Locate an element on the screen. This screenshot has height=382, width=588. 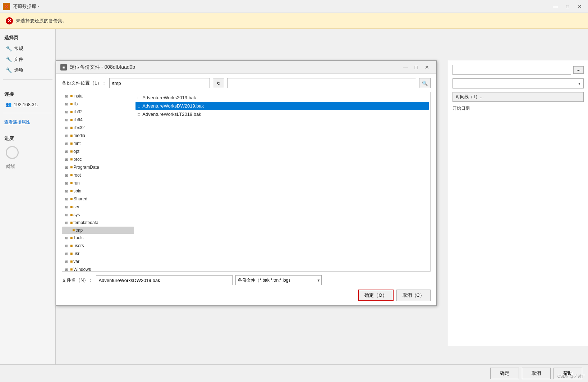
tree-label-var: var is located at coordinates (76, 262).